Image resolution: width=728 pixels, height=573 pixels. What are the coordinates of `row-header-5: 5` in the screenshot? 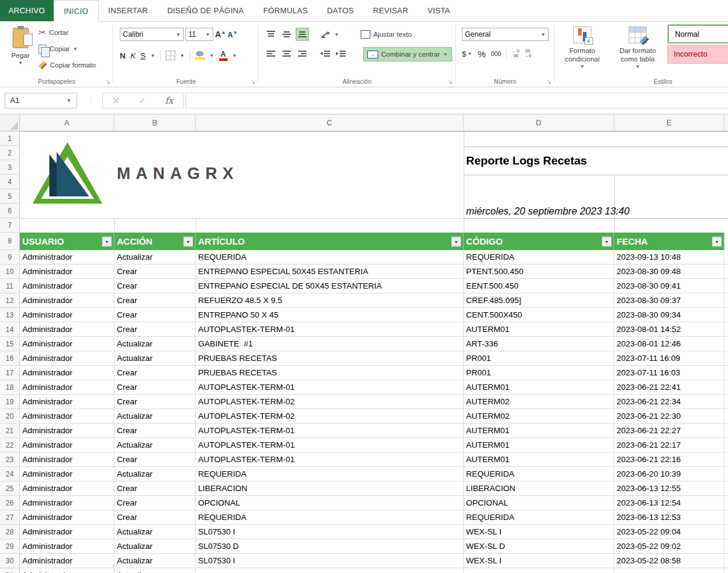 It's located at (10, 196).